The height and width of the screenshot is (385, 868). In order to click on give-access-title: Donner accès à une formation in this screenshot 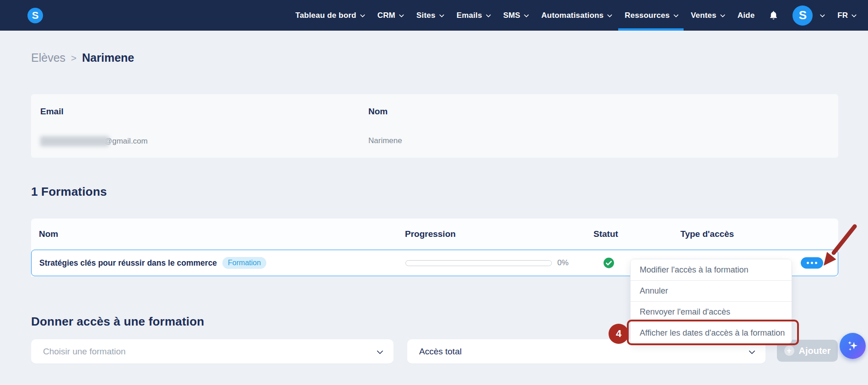, I will do `click(118, 322)`.